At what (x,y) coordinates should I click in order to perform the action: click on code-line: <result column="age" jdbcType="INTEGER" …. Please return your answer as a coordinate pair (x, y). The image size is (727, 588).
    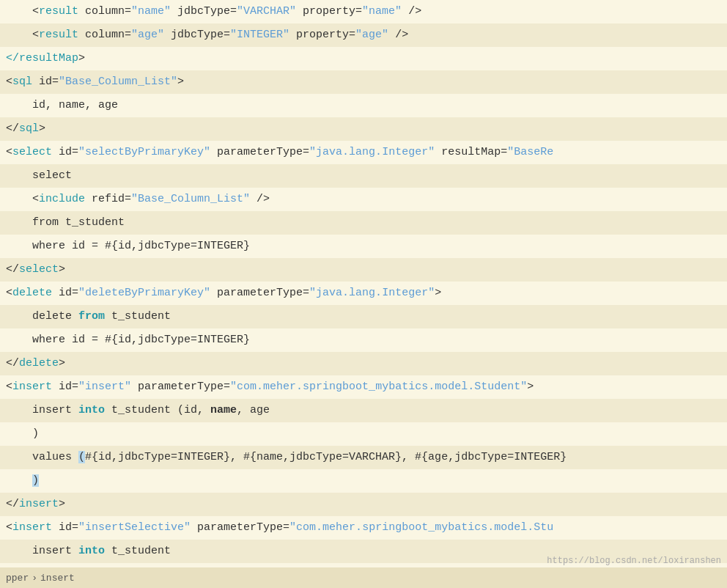
    Looking at the image, I should click on (364, 35).